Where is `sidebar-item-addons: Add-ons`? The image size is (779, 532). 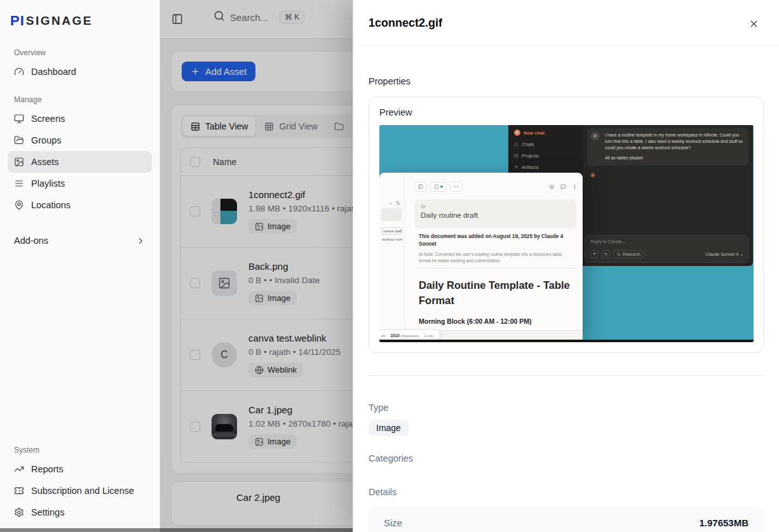
sidebar-item-addons: Add-ons is located at coordinates (80, 241).